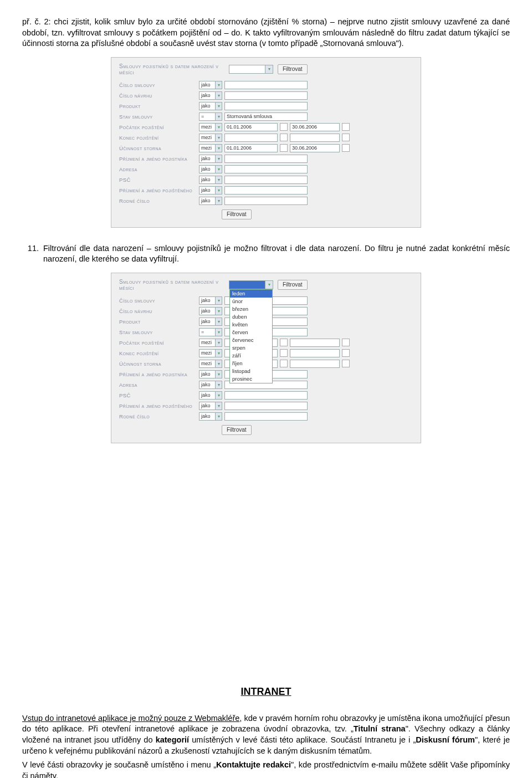 This screenshot has height=778, width=532. I want to click on filter-row: Číslo smlouvyjako, so click(266, 85).